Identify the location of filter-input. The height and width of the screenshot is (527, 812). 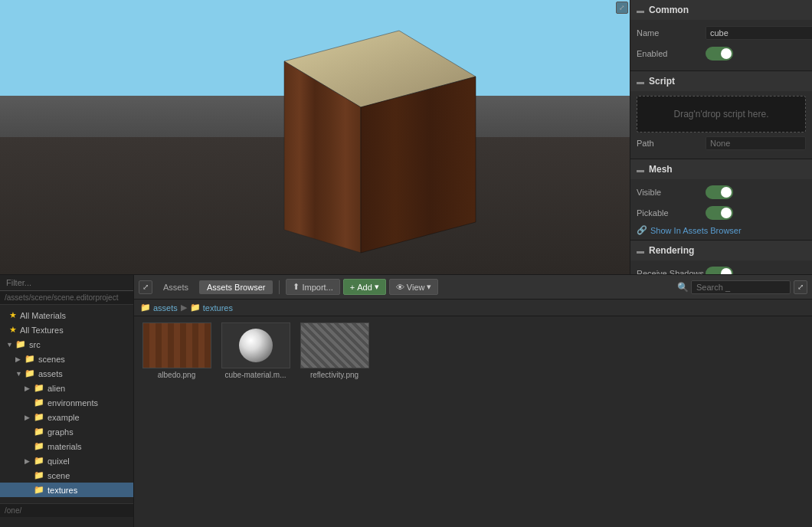
(67, 283).